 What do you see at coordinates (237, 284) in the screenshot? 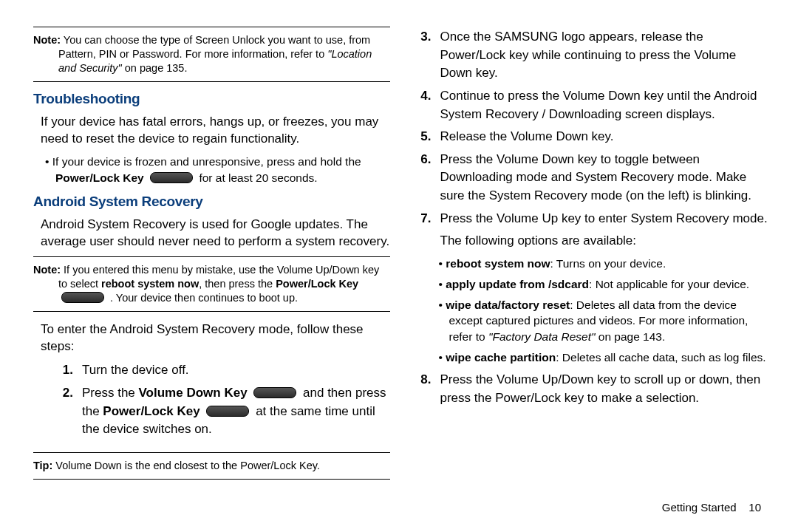
I see `note2-mid: , then press the` at bounding box center [237, 284].